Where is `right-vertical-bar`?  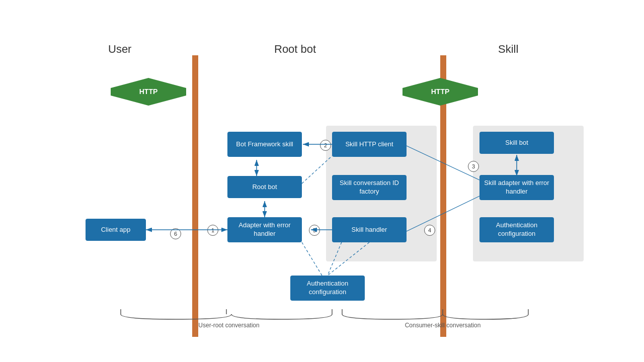
right-vertical-bar is located at coordinates (443, 196).